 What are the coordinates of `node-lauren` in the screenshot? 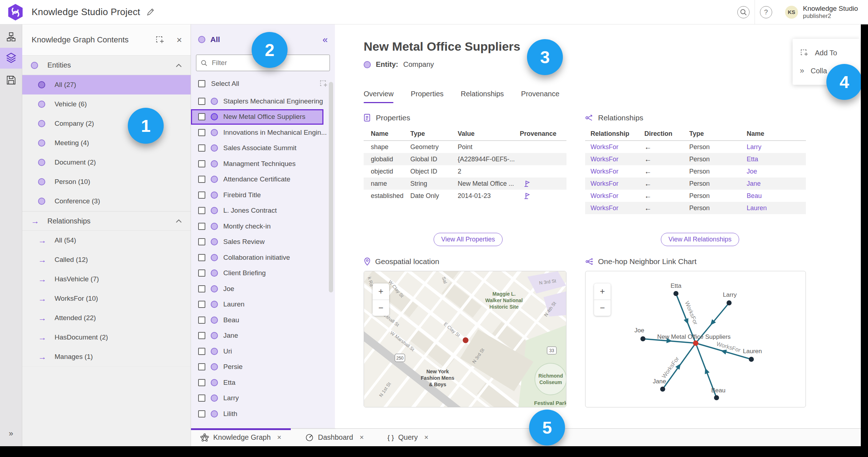 It's located at (751, 359).